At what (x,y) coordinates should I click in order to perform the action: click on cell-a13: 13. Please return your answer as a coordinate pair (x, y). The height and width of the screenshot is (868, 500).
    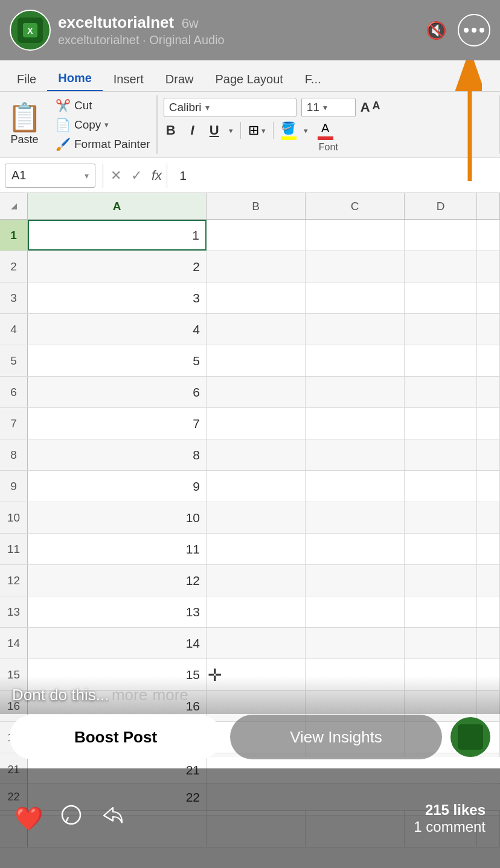
    Looking at the image, I should click on (117, 612).